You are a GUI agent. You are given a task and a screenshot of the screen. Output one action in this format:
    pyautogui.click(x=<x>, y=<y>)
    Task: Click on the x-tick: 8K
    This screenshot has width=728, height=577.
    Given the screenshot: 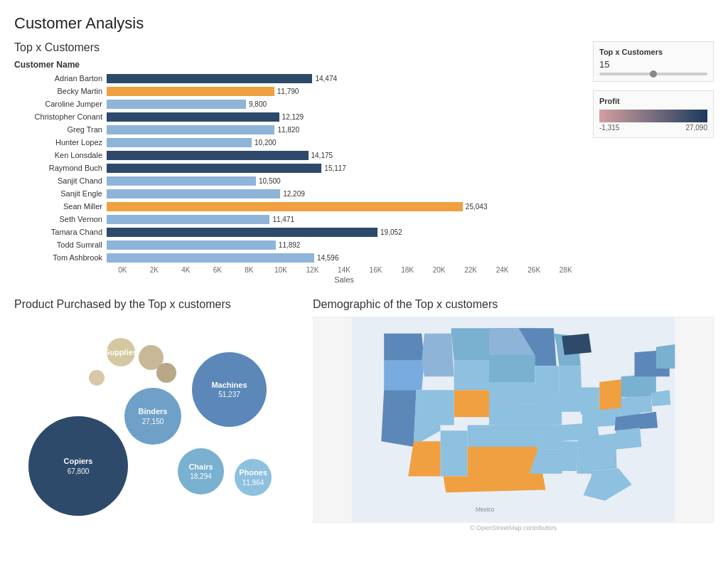 What is the action you would take?
    pyautogui.click(x=249, y=270)
    